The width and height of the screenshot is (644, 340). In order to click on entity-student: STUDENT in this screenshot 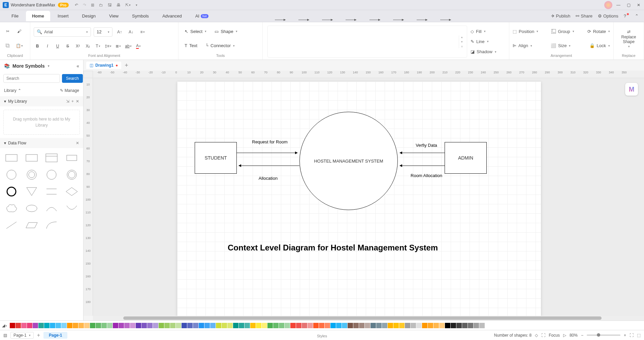, I will do `click(216, 158)`.